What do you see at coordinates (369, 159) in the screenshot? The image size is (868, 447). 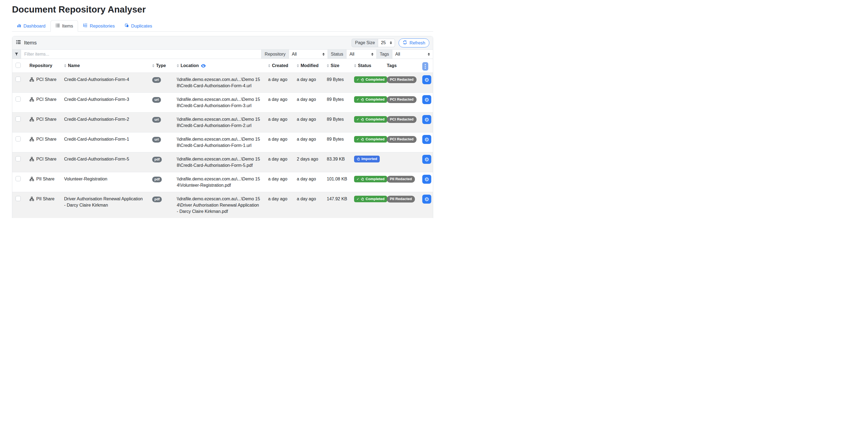 I see `status-label: Imported` at bounding box center [369, 159].